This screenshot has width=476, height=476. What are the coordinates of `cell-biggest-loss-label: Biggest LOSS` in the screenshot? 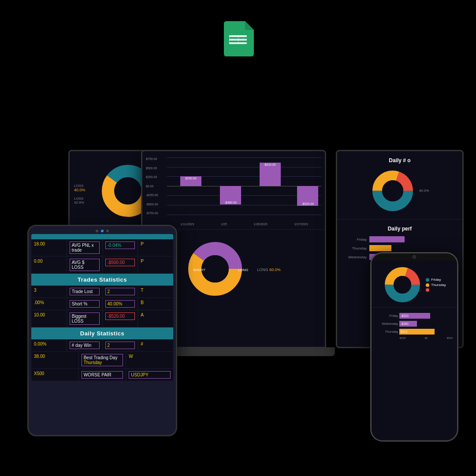 It's located at (85, 319).